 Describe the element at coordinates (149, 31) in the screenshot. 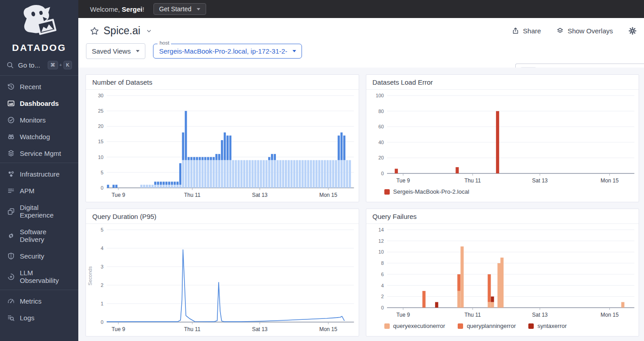

I see `chevron-down-icon` at that location.